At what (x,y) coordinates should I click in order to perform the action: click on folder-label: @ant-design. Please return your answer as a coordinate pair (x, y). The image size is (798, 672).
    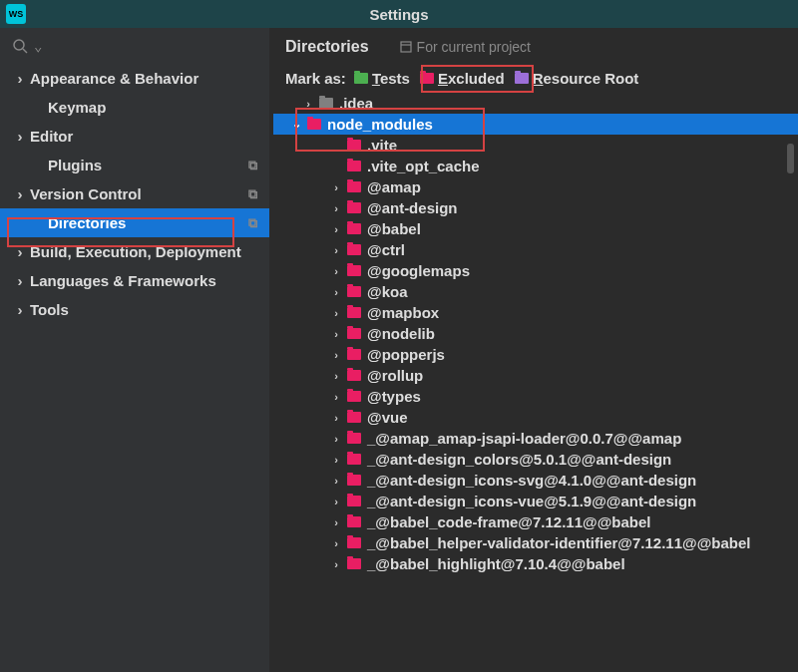
    Looking at the image, I should click on (412, 207).